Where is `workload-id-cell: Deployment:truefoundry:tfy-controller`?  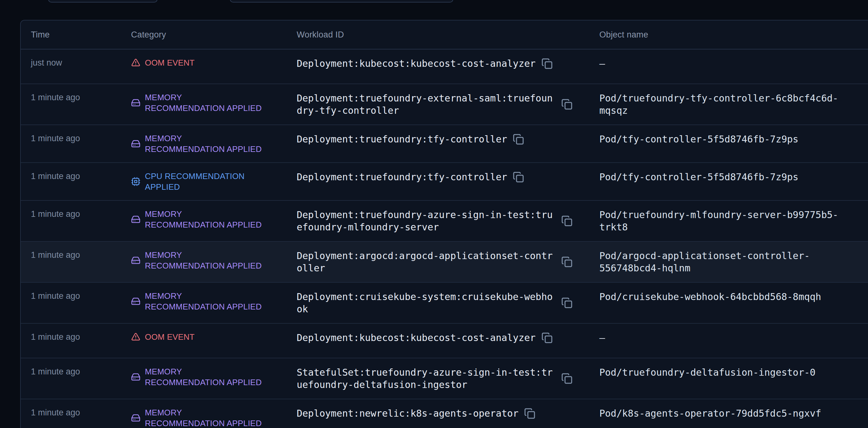
workload-id-cell: Deployment:truefoundry:tfy-controller is located at coordinates (448, 181).